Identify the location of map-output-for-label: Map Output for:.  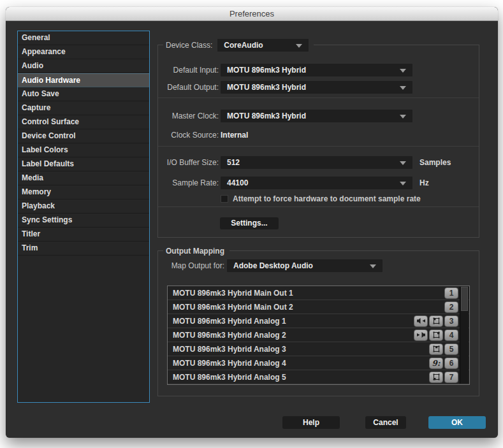
(183, 266).